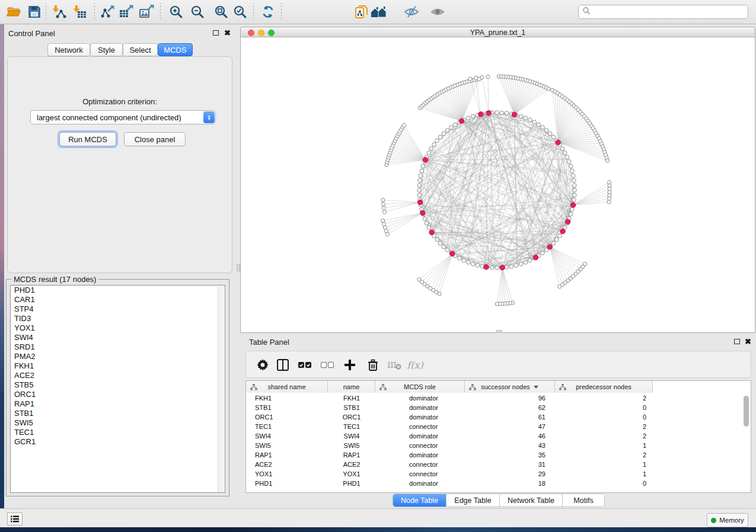 This screenshot has width=756, height=532. What do you see at coordinates (117, 338) in the screenshot?
I see `mcds-result-item: SWI4` at bounding box center [117, 338].